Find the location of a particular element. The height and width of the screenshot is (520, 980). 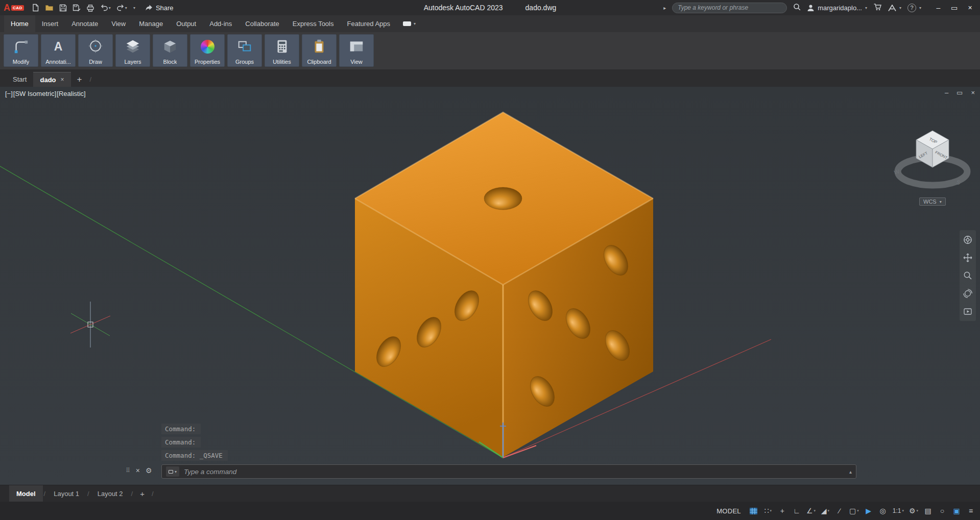

account-menu: margaridaplo... ▾ is located at coordinates (837, 8).